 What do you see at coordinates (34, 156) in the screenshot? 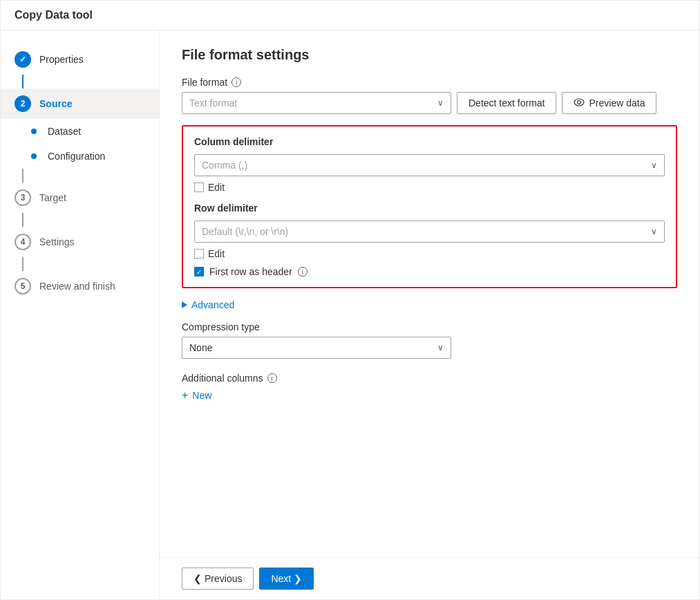
I see `step-dot-configuration` at bounding box center [34, 156].